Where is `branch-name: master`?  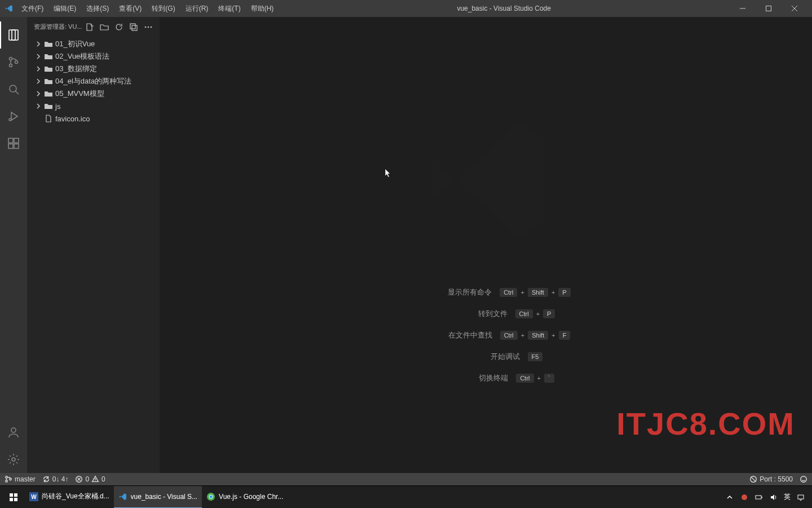 branch-name: master is located at coordinates (25, 479).